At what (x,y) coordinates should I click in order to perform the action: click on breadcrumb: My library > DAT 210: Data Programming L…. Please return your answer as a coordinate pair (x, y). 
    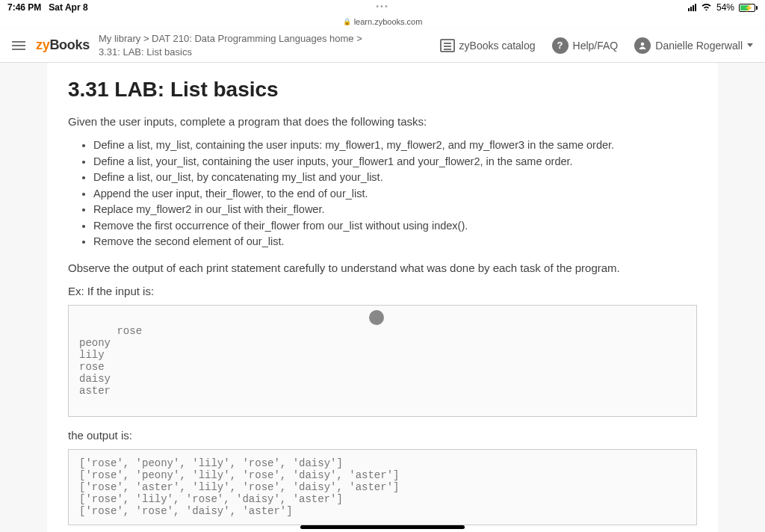
    Looking at the image, I should click on (269, 45).